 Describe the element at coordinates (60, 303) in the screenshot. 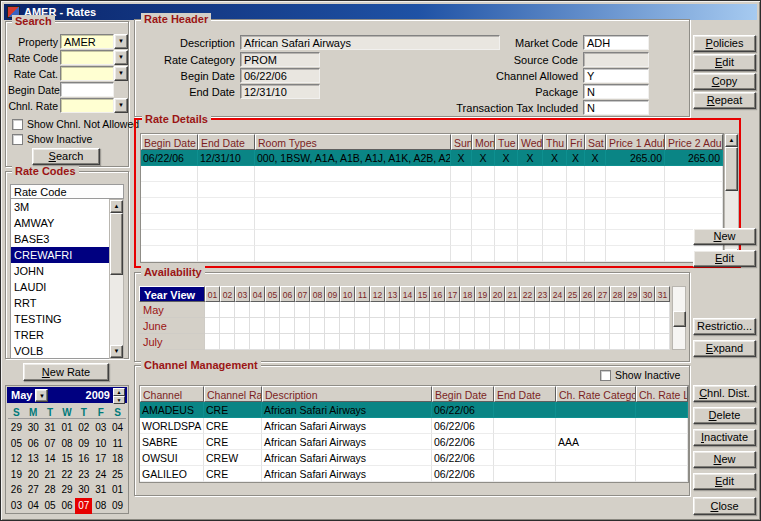

I see `rate-code-item: RRT` at that location.